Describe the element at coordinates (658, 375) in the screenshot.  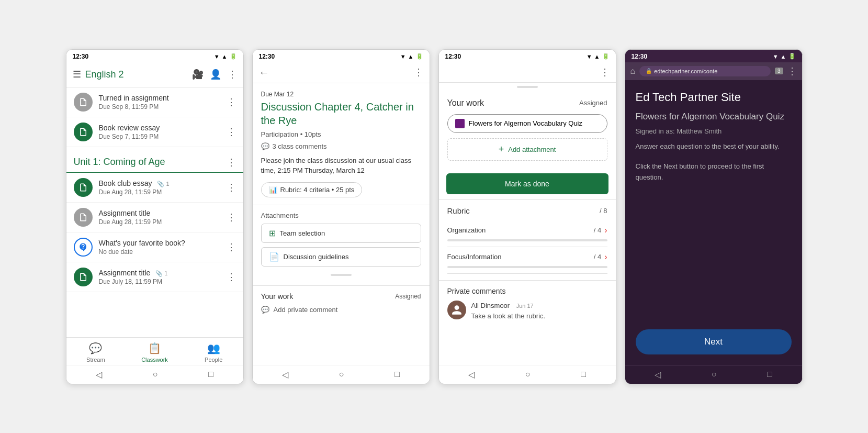
I see `back-btn-4: ◁` at that location.